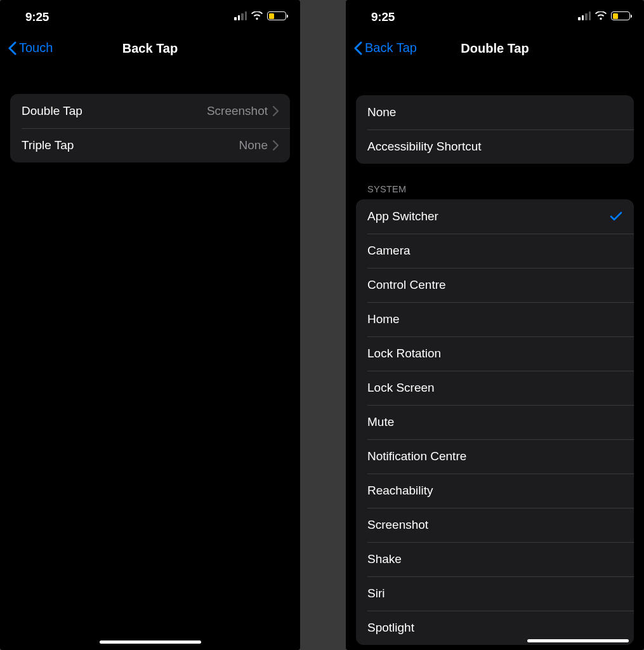 Image resolution: width=644 pixels, height=650 pixels. What do you see at coordinates (495, 594) in the screenshot?
I see `row-siri: Siri` at bounding box center [495, 594].